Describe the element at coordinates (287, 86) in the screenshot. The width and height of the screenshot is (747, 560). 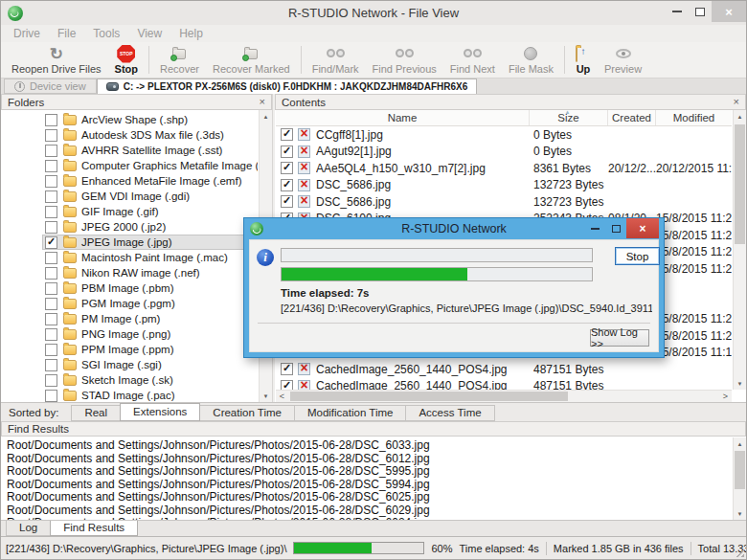
I see `tab-drive-file-view: C: -> PLEXTOR PX-256M6S (disk0) F.0HDKHM…` at that location.